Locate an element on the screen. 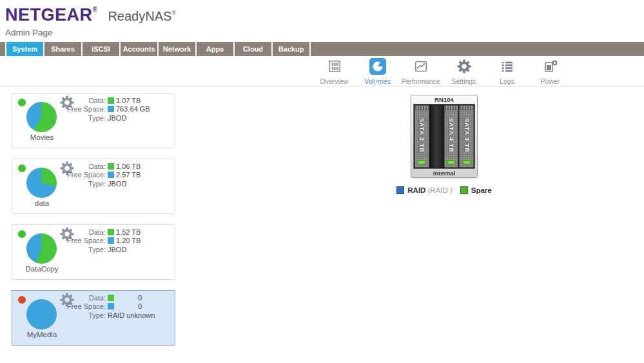 Image resolution: width=644 pixels, height=363 pixels. tab-shares: Shares is located at coordinates (63, 49).